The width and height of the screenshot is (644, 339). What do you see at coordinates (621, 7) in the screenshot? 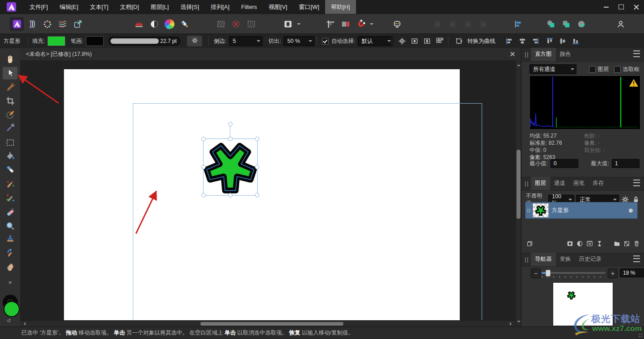
I see `maximize-button` at bounding box center [621, 7].